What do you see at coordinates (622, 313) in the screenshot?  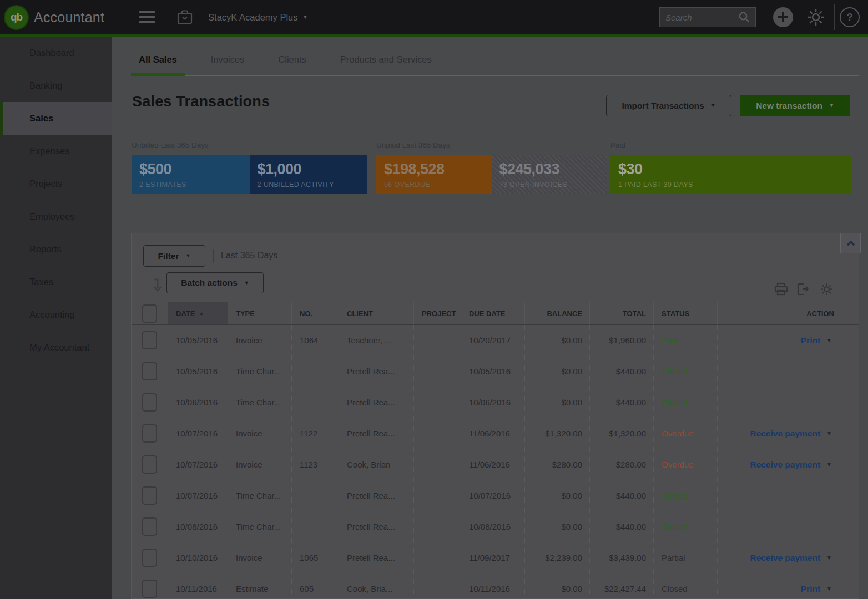 I see `column-header-total: TOTAL` at bounding box center [622, 313].